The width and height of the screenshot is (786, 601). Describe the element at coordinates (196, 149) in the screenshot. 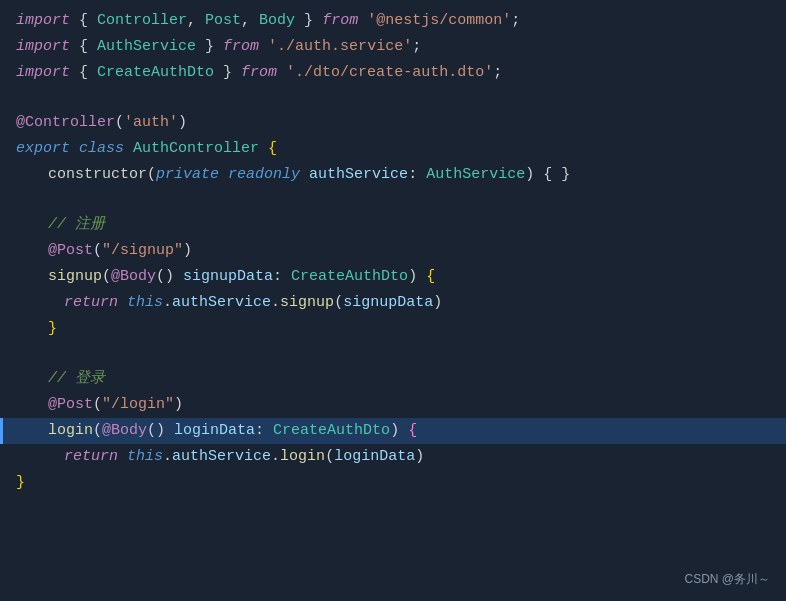

I see `code-token: AuthController` at that location.